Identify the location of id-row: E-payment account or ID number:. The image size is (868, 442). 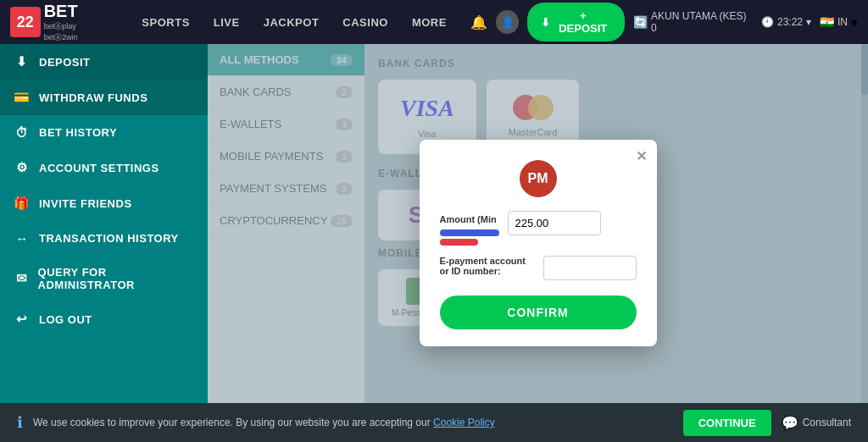
(538, 268).